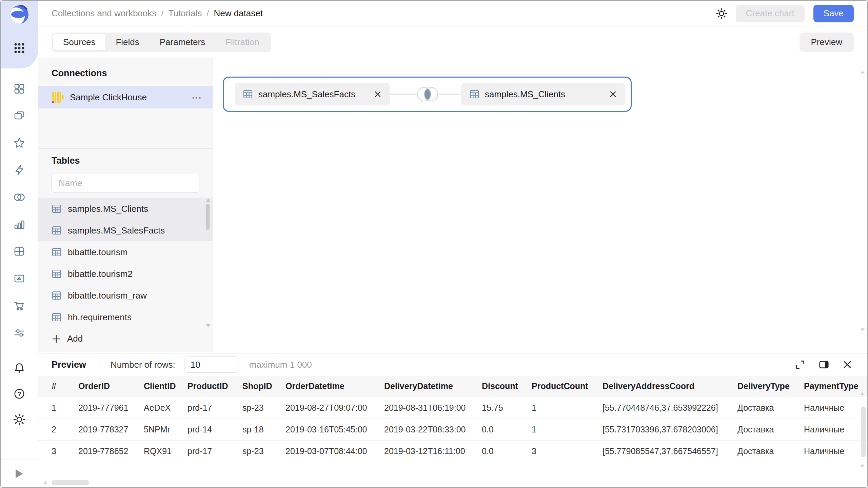 The image size is (868, 488). I want to click on scroll-down-arrow-icon, so click(208, 326).